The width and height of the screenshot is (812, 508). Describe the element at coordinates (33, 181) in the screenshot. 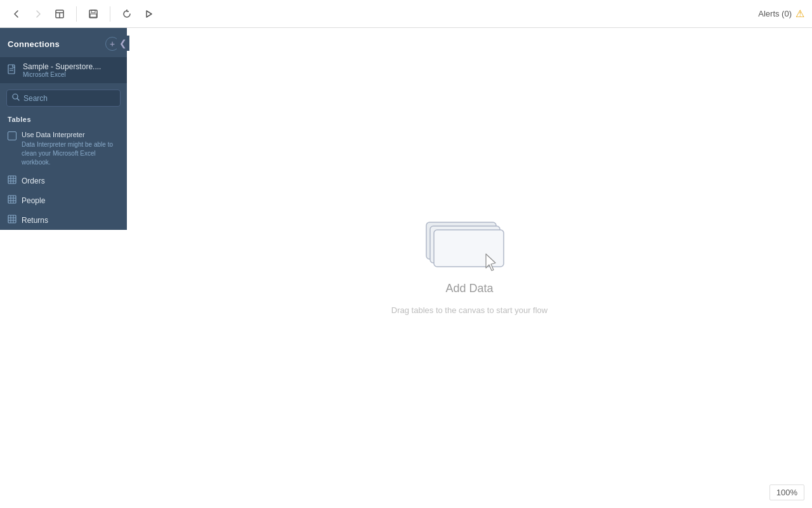

I see `table-item-orders-label: Orders` at that location.